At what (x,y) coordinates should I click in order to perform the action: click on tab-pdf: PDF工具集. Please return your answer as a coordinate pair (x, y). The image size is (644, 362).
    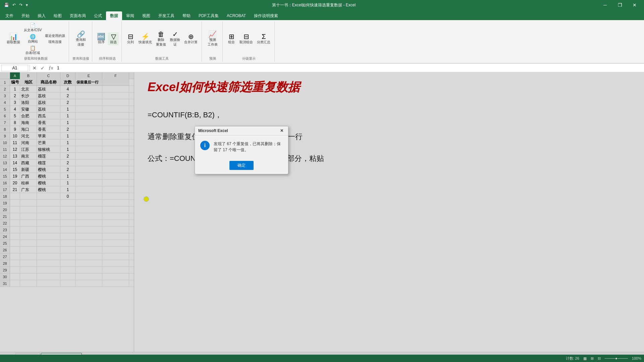
    Looking at the image, I should click on (209, 16).